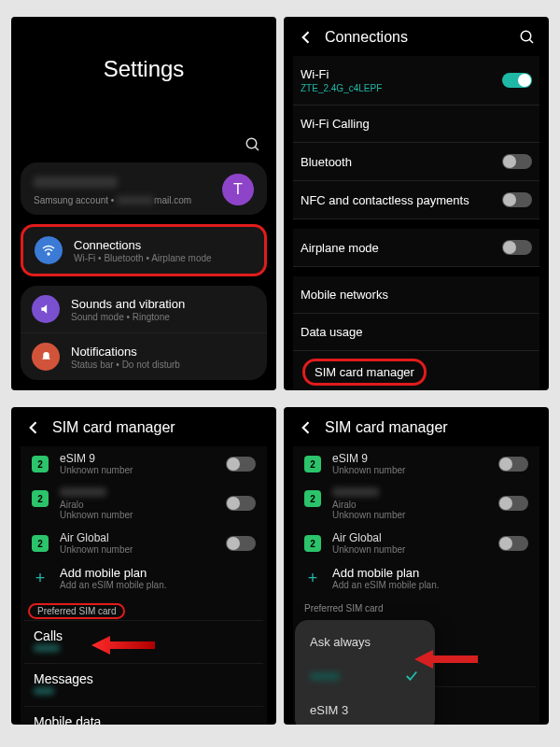 Image resolution: width=560 pixels, height=747 pixels. Describe the element at coordinates (238, 190) in the screenshot. I see `avatar: T` at that location.